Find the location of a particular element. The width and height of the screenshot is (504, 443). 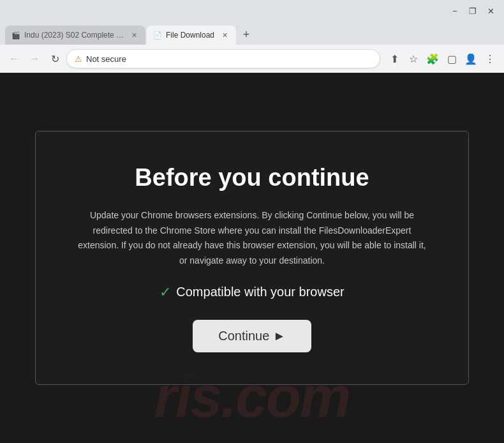

checkmark-icon: ✓ is located at coordinates (165, 292).